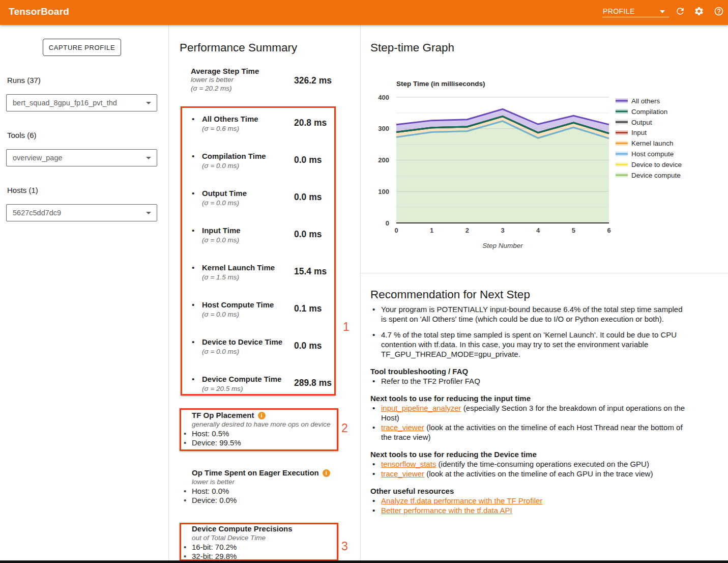 The width and height of the screenshot is (728, 563). Describe the element at coordinates (265, 434) in the screenshot. I see `tf-op-placement-host: Host: 0.5%` at that location.